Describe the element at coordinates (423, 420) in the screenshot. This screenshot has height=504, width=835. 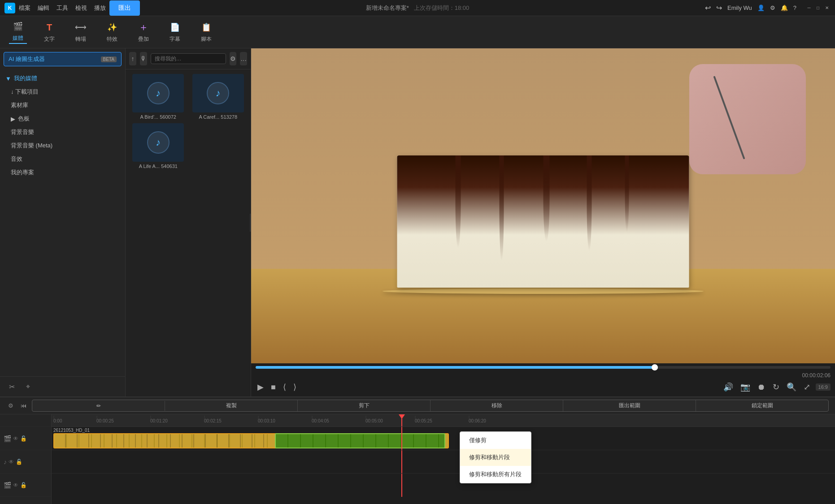
I see `ruler-mark-7: 00:05:25` at that location.